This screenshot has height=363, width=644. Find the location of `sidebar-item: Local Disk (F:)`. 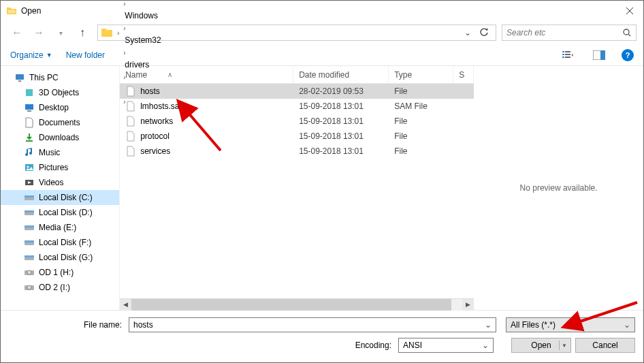

sidebar-item: Local Disk (F:) is located at coordinates (60, 242).